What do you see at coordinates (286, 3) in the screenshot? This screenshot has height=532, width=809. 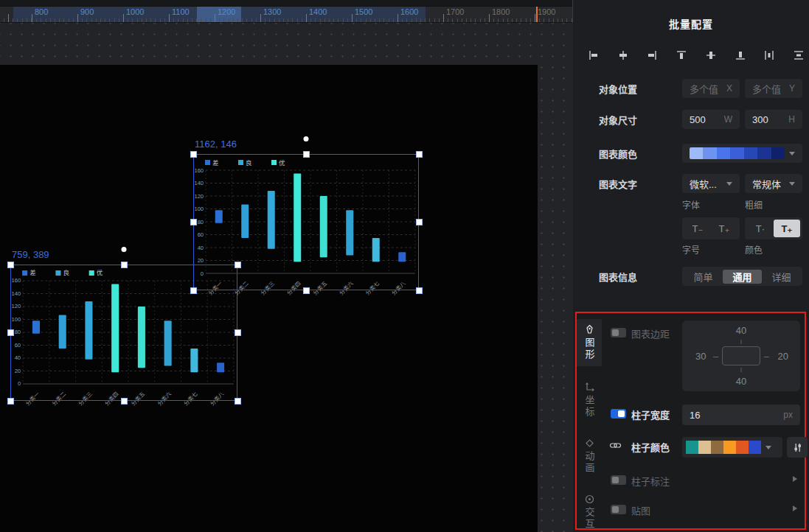 I see `top-strip` at bounding box center [286, 3].